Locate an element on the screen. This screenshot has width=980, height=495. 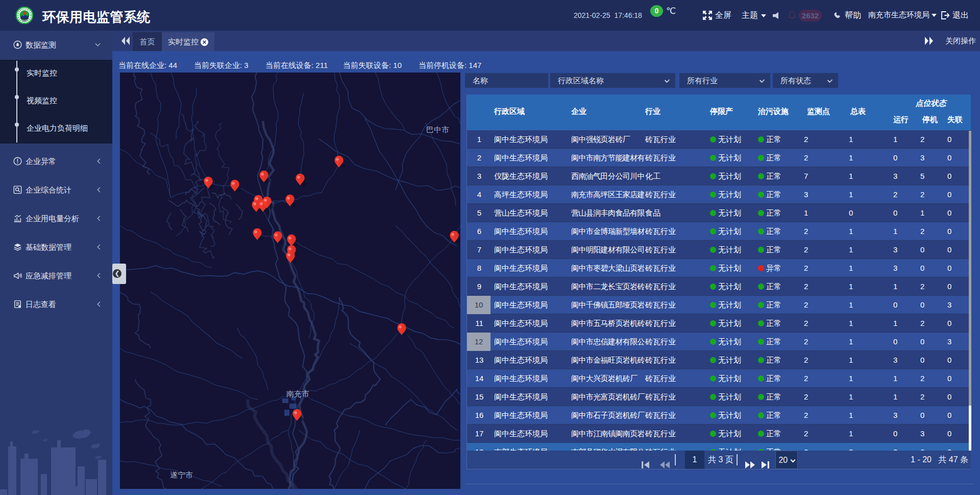
svg-text: 南充市 is located at coordinates (298, 393).